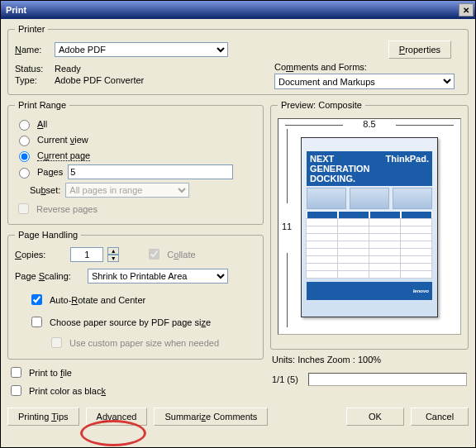 This screenshot has height=448, width=476. I want to click on summarize-button: Summarize Comments, so click(211, 417).